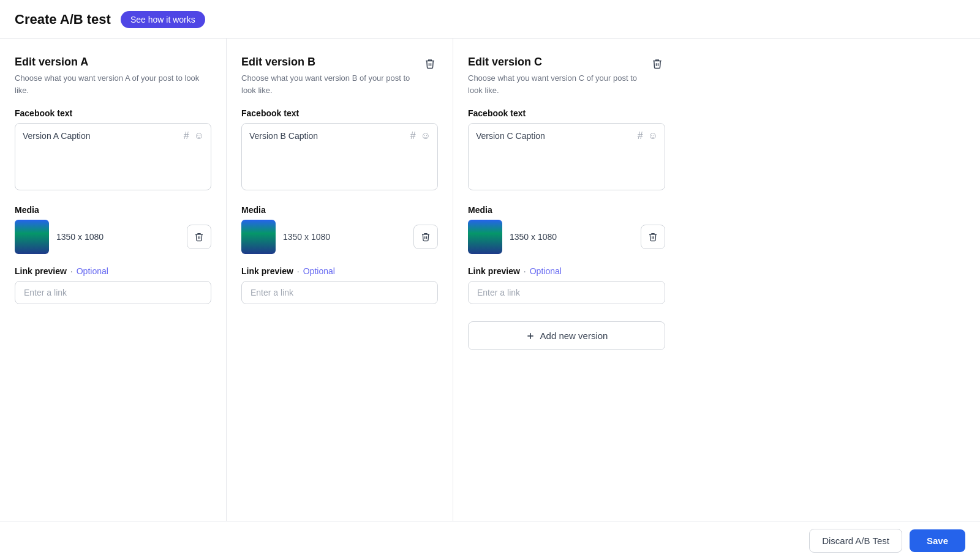 This screenshot has width=980, height=560. Describe the element at coordinates (332, 62) in the screenshot. I see `version-b-title: Edit version B` at that location.